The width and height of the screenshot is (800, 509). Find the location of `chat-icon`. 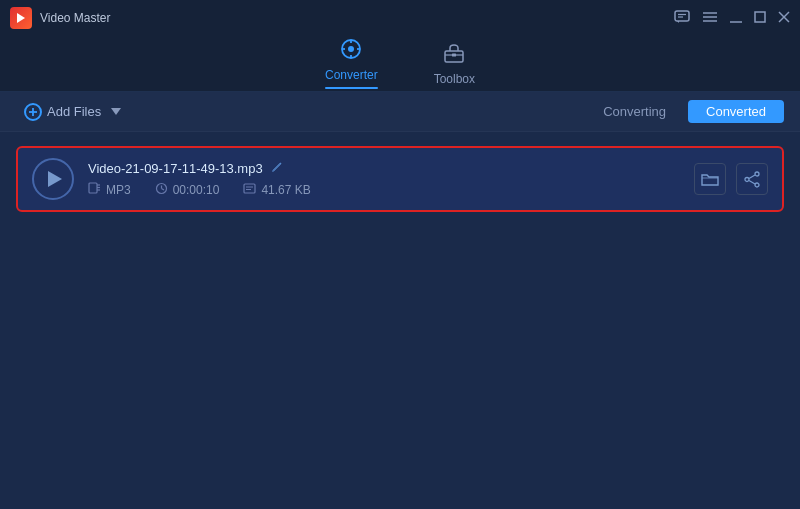

chat-icon is located at coordinates (682, 18).